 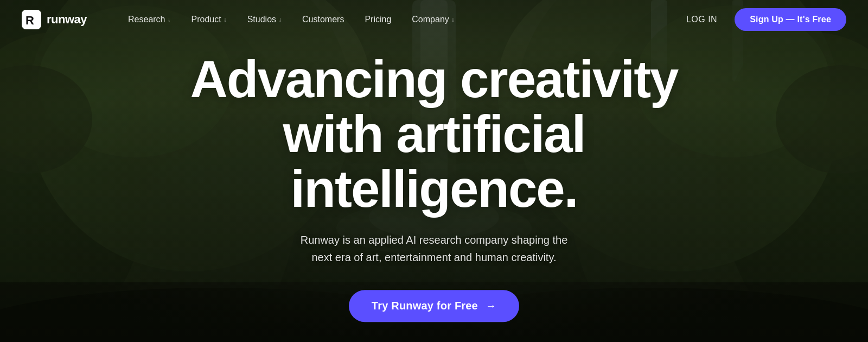 What do you see at coordinates (434, 249) in the screenshot?
I see `hero-subtitle: Runway is an applied AI research company…` at bounding box center [434, 249].